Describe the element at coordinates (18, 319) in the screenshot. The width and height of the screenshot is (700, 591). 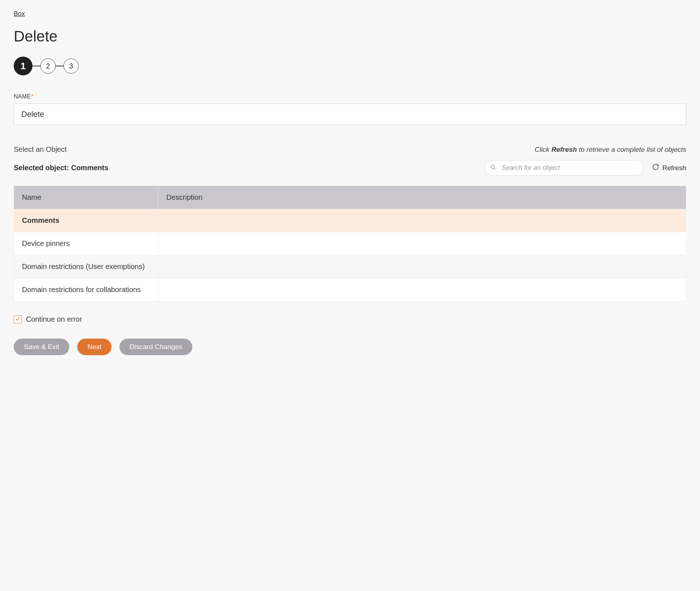
I see `check-icon` at that location.